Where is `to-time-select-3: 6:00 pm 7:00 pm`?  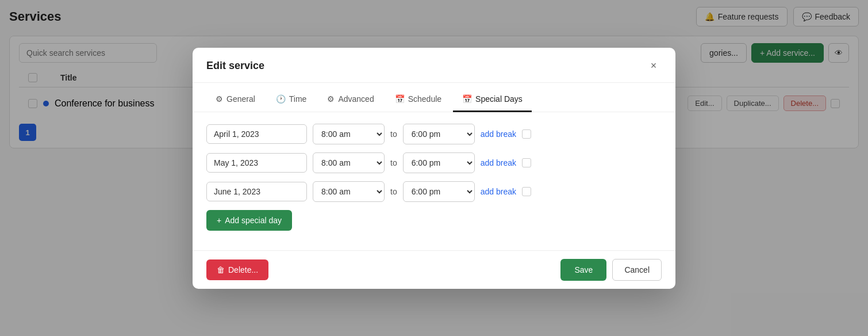
to-time-select-3: 6:00 pm 7:00 pm is located at coordinates (439, 192).